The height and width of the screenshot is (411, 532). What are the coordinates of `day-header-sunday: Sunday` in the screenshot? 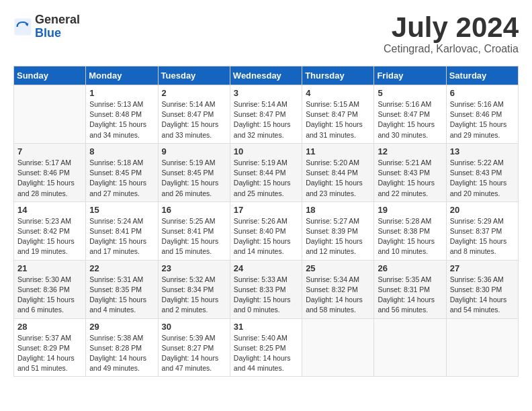 It's located at (50, 76).